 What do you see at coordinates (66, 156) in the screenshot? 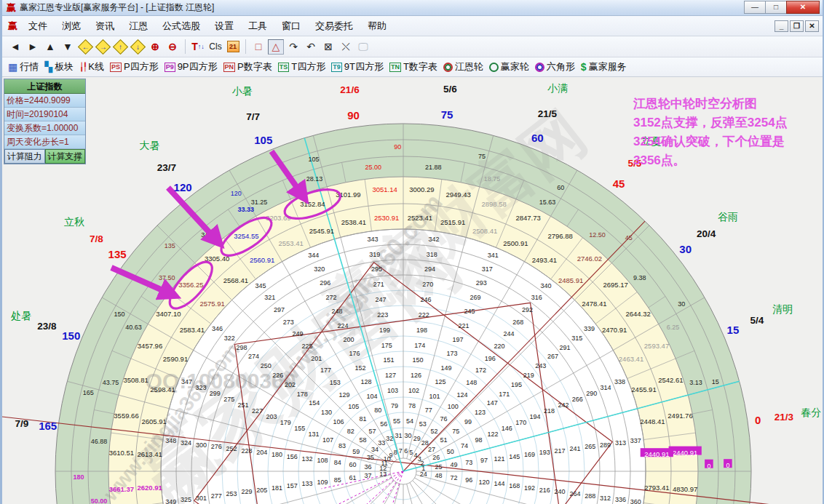
I see `calc-support-button: 计算支撑` at bounding box center [66, 156].